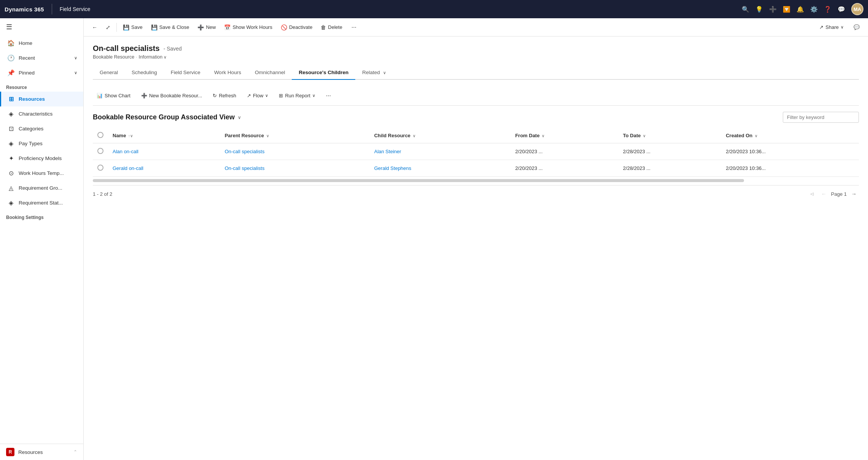  What do you see at coordinates (281, 96) in the screenshot?
I see `report-icon: ⊞` at bounding box center [281, 96].